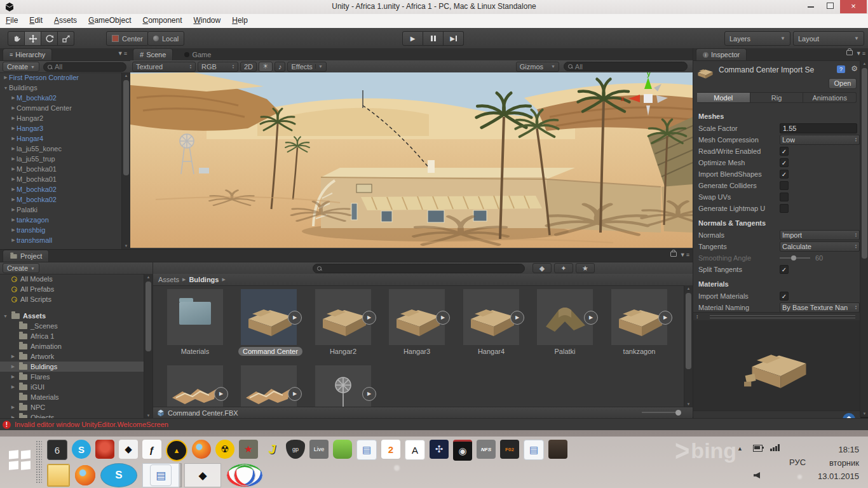 The height and width of the screenshot is (488, 868). What do you see at coordinates (61, 240) in the screenshot?
I see `hierarchy-item: ▶ transhsmall` at bounding box center [61, 240].